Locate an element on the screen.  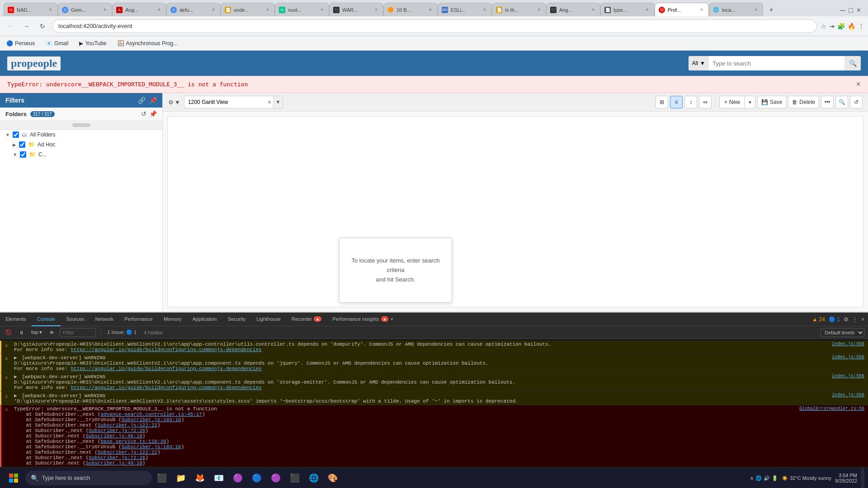
devtools-tab-memory: Memory is located at coordinates (173, 319).